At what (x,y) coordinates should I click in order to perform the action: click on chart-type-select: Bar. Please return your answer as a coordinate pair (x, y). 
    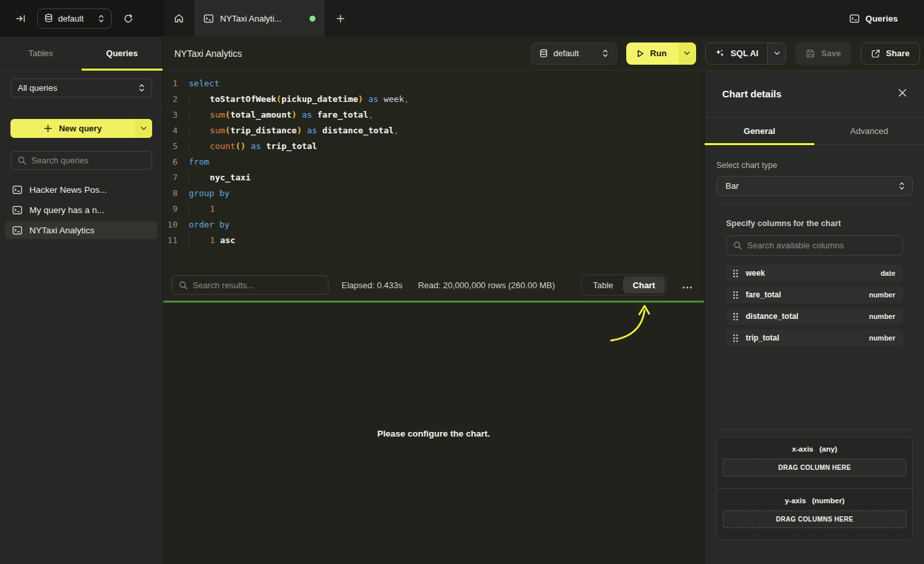
    Looking at the image, I should click on (815, 186).